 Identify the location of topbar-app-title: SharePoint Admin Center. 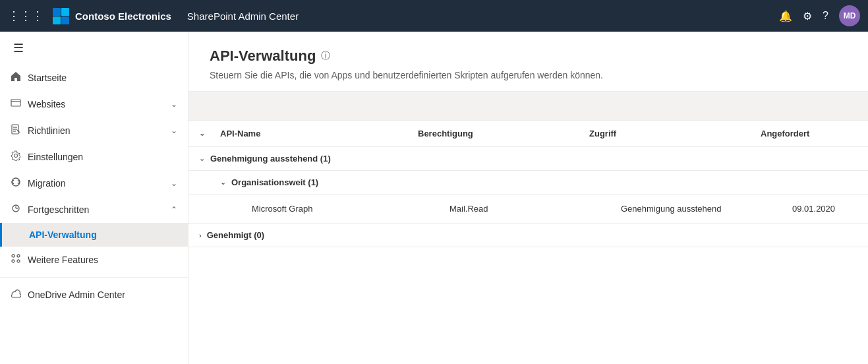
(483, 16).